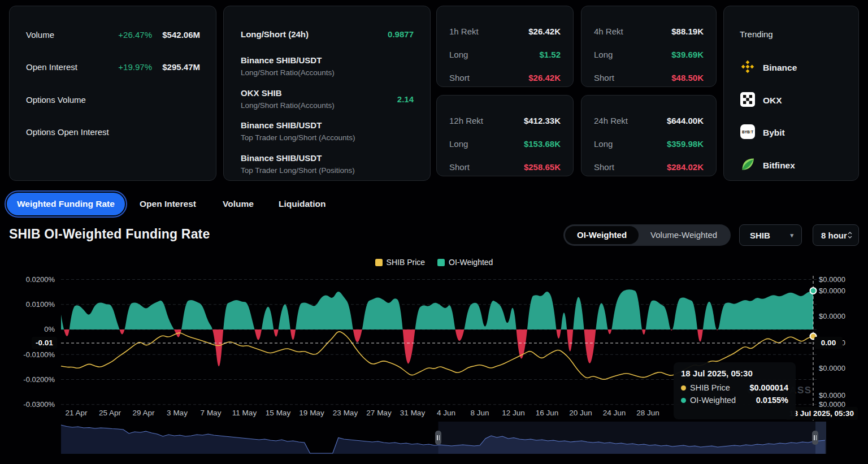  What do you see at coordinates (815, 437) in the screenshot?
I see `navigator-right-handle` at bounding box center [815, 437].